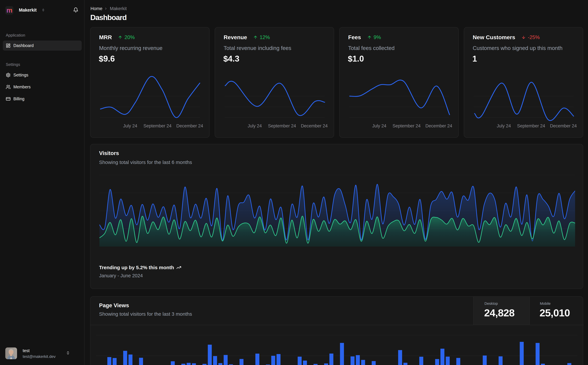 The image size is (588, 365). Describe the element at coordinates (10, 10) in the screenshot. I see `svg-text: m` at that location.